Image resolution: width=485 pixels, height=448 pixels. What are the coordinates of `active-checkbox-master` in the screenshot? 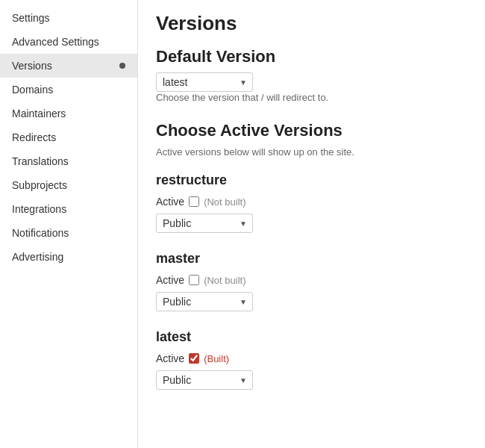 It's located at (194, 280).